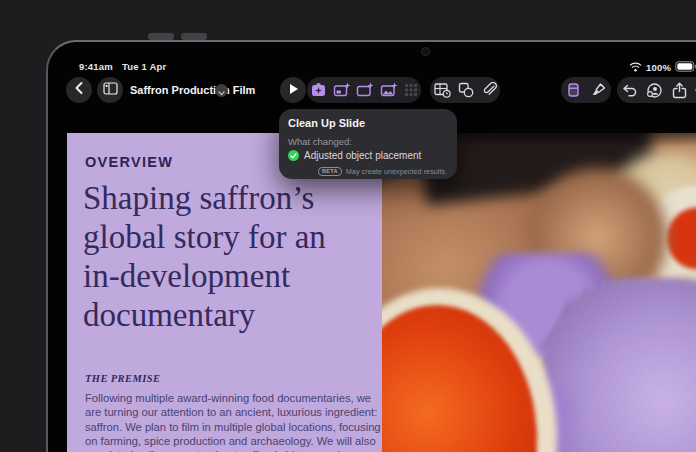 This screenshot has height=452, width=696. I want to click on ai-tools-group, so click(364, 90).